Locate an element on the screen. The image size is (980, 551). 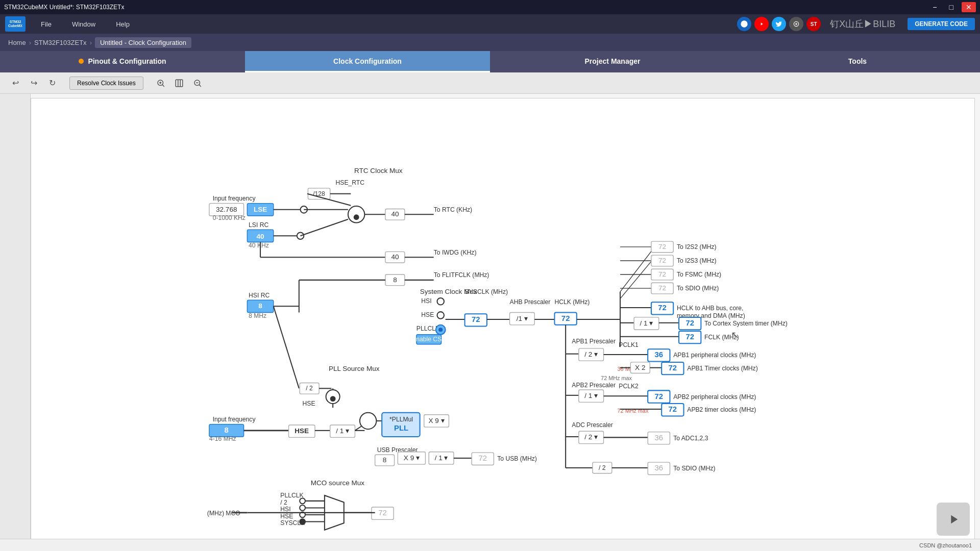
svg-text: / 2 is located at coordinates (284, 503).